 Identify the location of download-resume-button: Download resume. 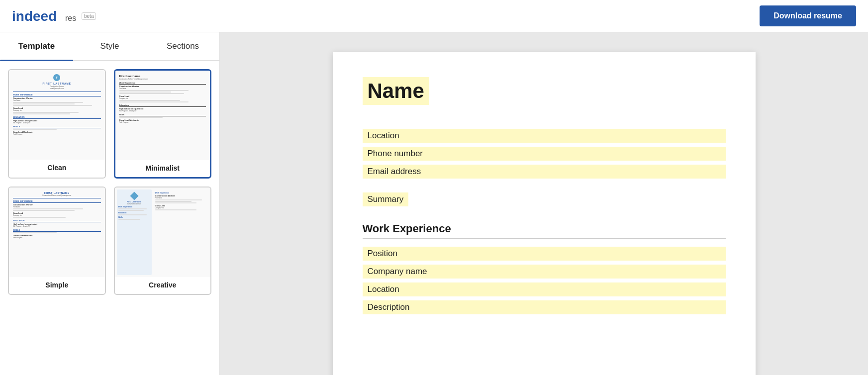
(808, 16).